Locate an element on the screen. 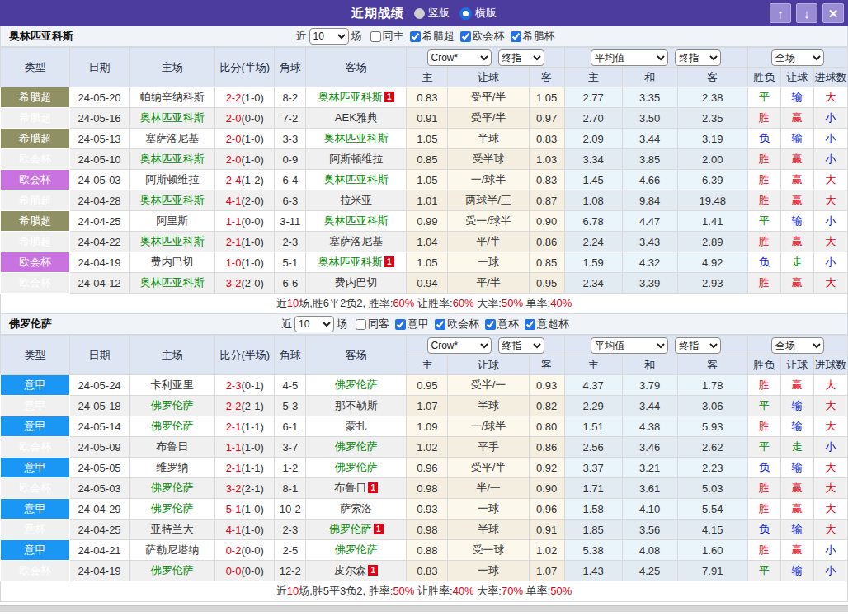 The image size is (848, 616). euro-home-odds: 4.37 is located at coordinates (593, 386).